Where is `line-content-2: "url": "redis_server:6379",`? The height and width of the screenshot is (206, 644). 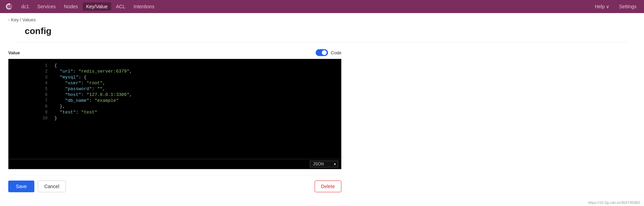
line-content-2: "url": "redis_server:6379", is located at coordinates (196, 72).